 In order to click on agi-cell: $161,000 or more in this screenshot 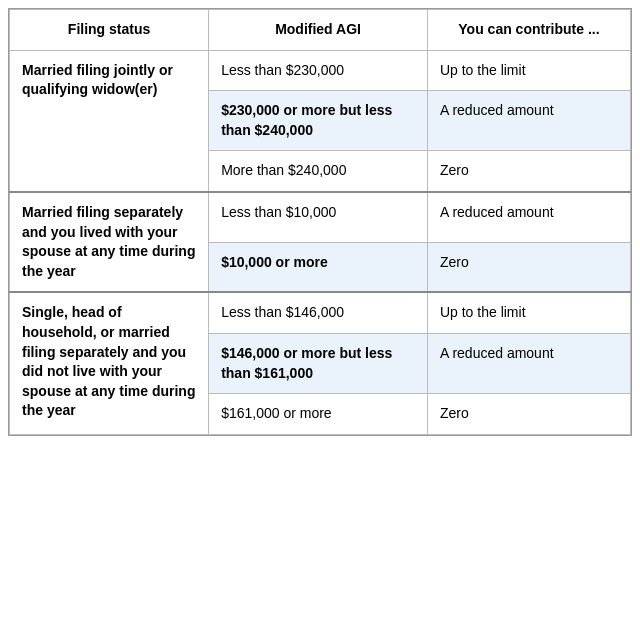, I will do `click(318, 414)`.